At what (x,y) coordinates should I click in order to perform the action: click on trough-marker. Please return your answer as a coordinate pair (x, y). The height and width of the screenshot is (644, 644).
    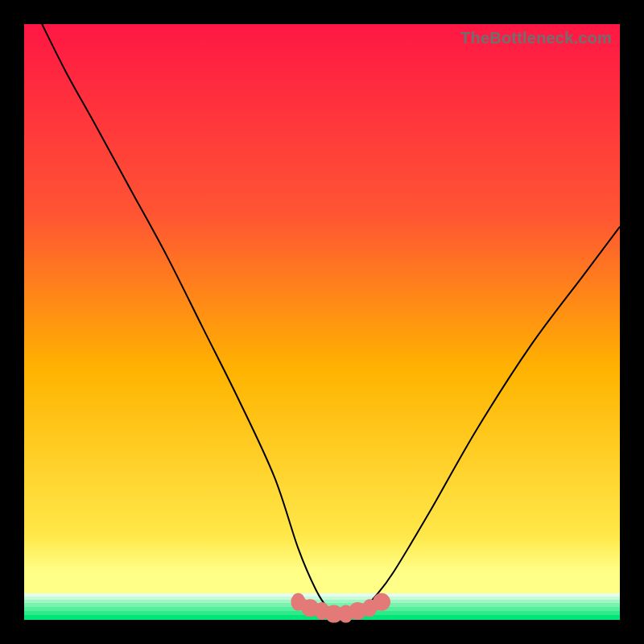
    Looking at the image, I should click on (382, 602).